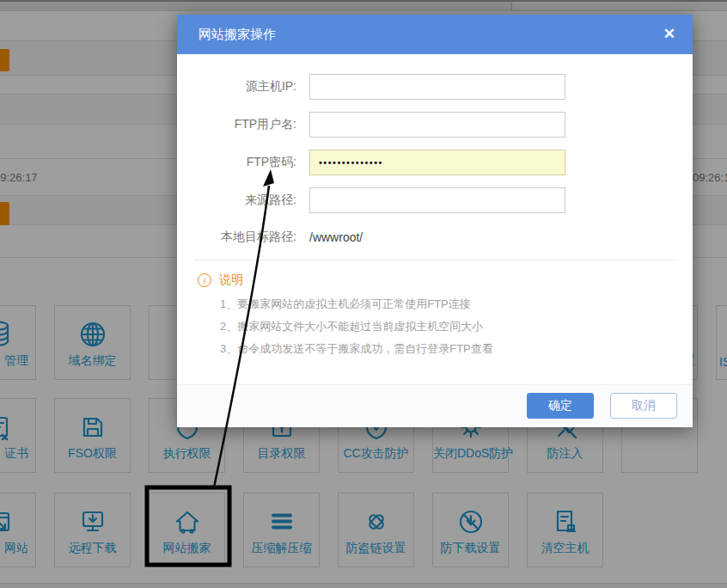  I want to click on note-item: 2、搬家网站文件大小不能超过当前虚拟主机空间大小, so click(456, 327).